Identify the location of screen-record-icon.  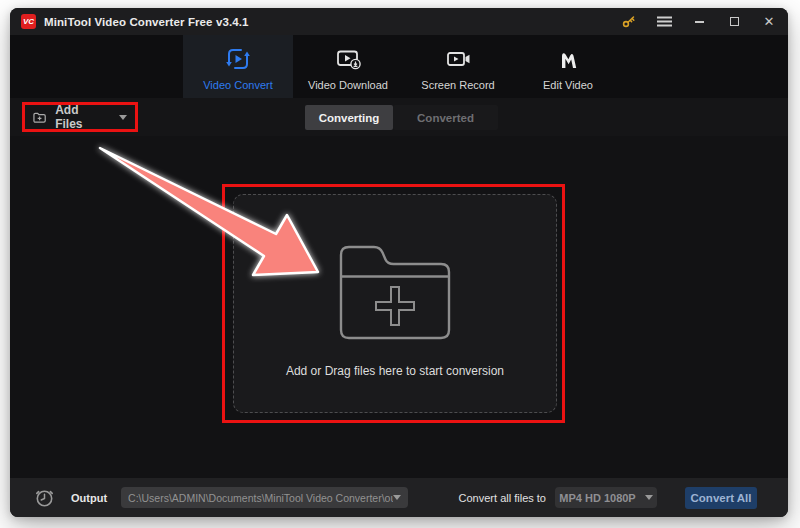
(458, 59).